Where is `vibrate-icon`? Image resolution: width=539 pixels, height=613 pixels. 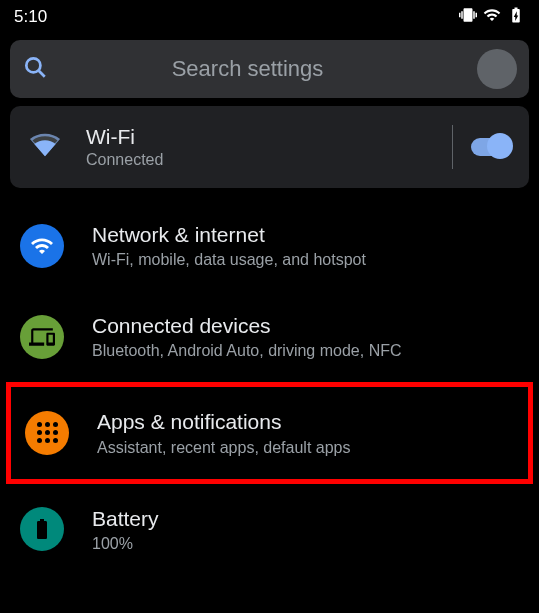
vibrate-icon is located at coordinates (468, 17).